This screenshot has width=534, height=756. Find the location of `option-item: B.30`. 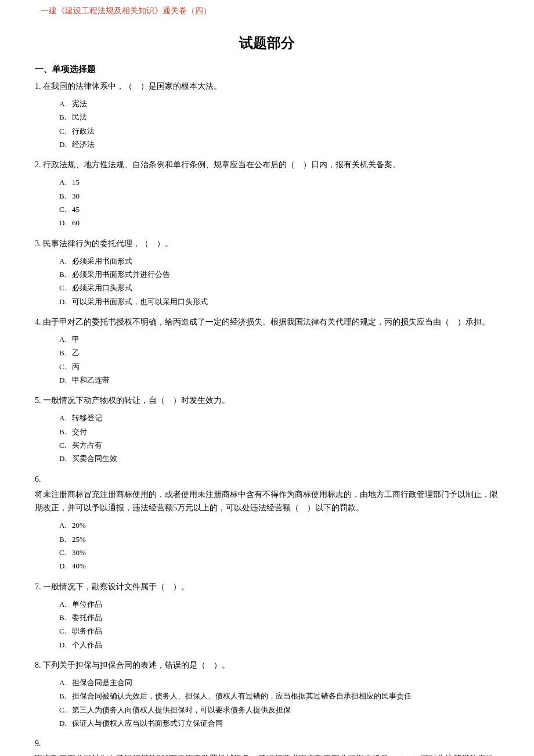

option-item: B.30 is located at coordinates (279, 196).